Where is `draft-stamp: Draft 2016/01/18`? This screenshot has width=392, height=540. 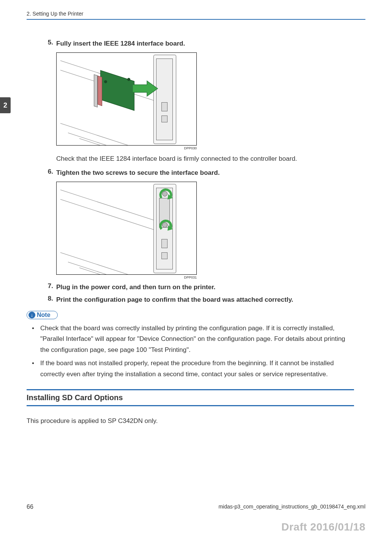
draft-stamp: Draft 2016/01/18 is located at coordinates (324, 527).